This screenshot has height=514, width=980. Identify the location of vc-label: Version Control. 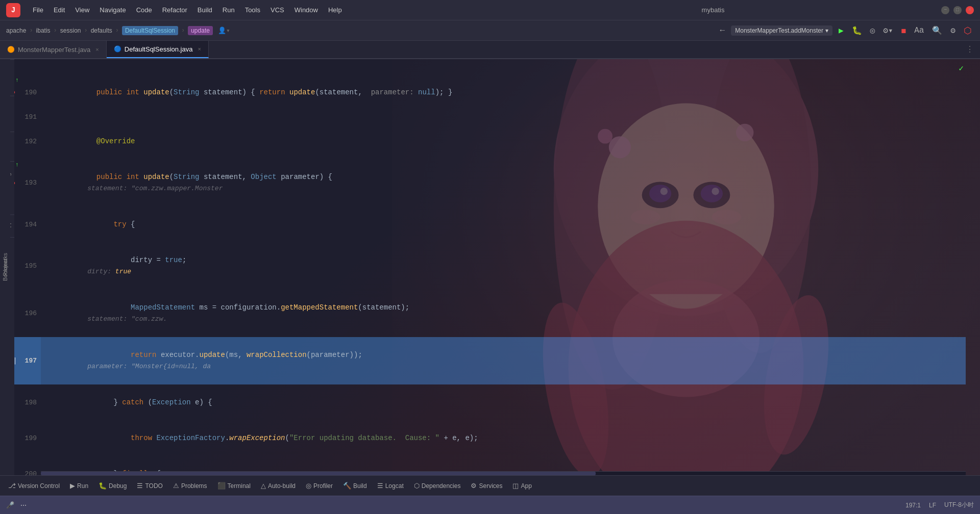
(39, 486).